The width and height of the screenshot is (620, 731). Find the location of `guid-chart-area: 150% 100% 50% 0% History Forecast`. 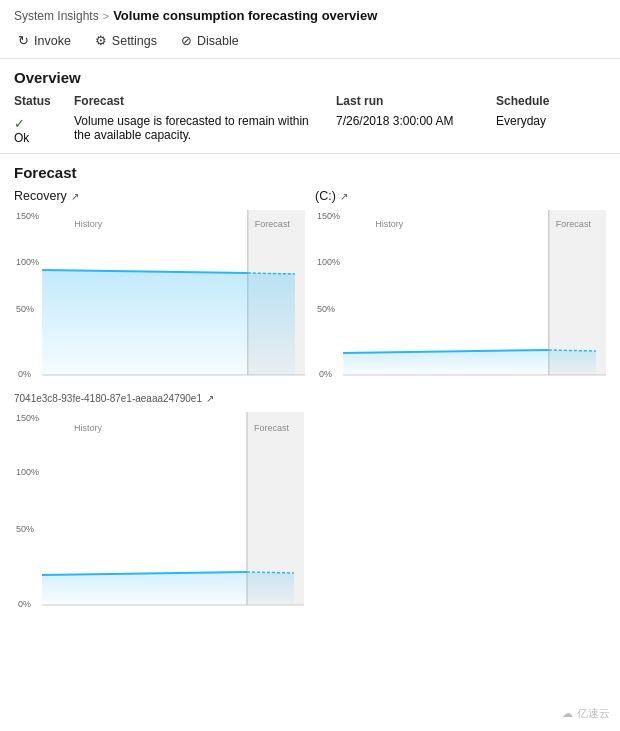

guid-chart-area: 150% 100% 50% 0% History Forecast is located at coordinates (159, 512).